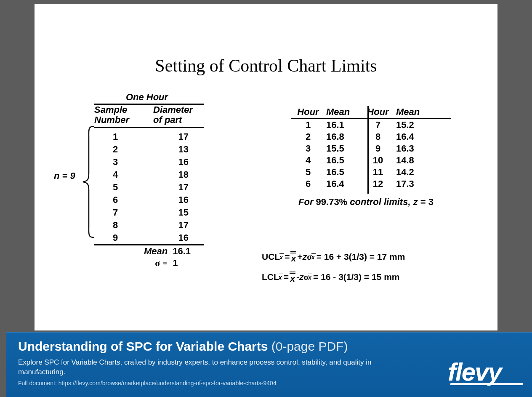  What do you see at coordinates (149, 115) in the screenshot?
I see `left-table-header: Sample Number Diameter of part` at bounding box center [149, 115].